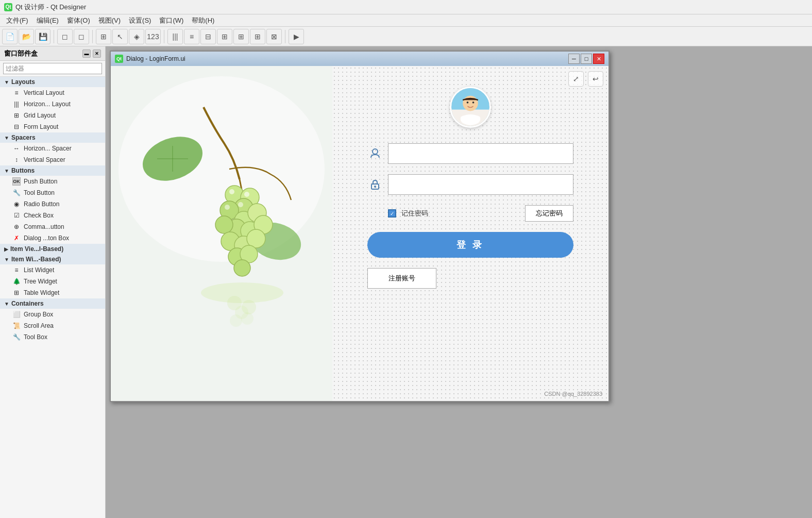 The image size is (812, 518). I want to click on lock-icon-svg, so click(375, 185).